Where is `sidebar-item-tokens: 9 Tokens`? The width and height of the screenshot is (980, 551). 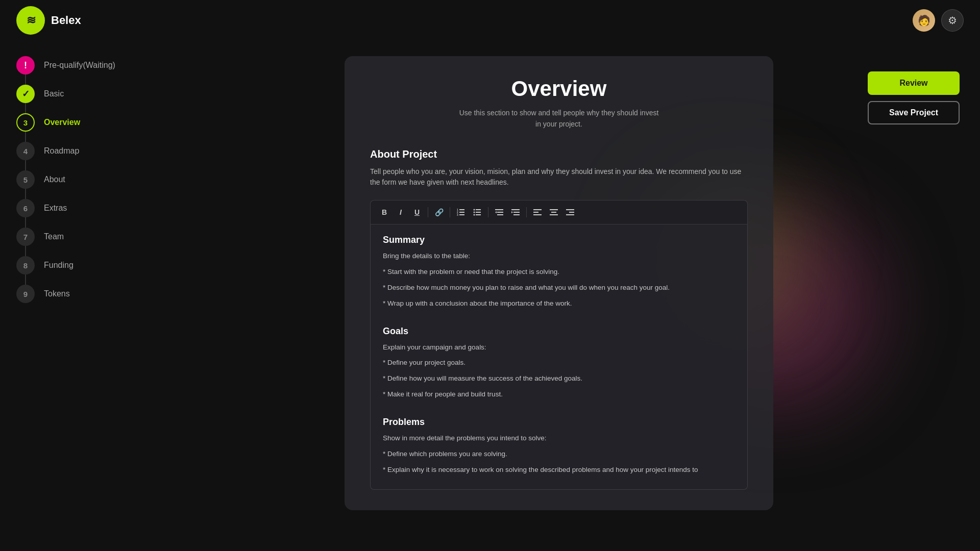
sidebar-item-tokens: 9 Tokens is located at coordinates (74, 294).